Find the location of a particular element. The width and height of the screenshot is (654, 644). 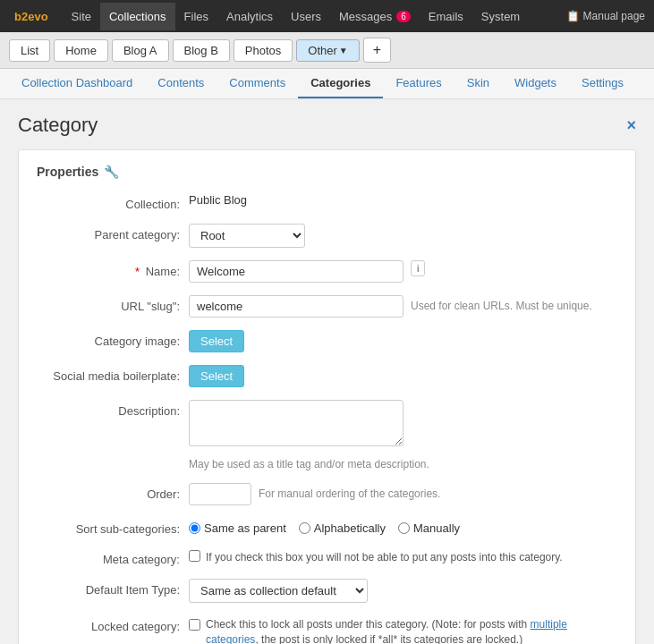

form-row-url-slug: URL "slug": Used for clean URLs. Must be… is located at coordinates (327, 306).